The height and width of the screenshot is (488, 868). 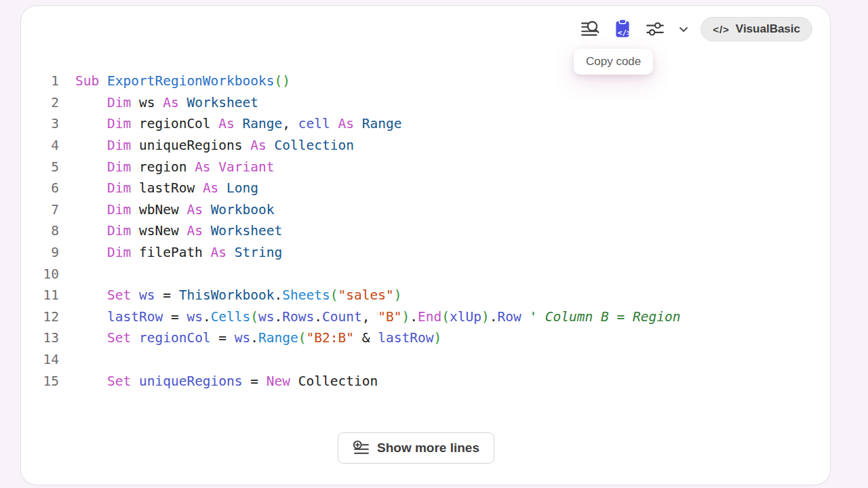 I want to click on code-line: 8 Dim wsNew As Worksheet, so click(x=426, y=231).